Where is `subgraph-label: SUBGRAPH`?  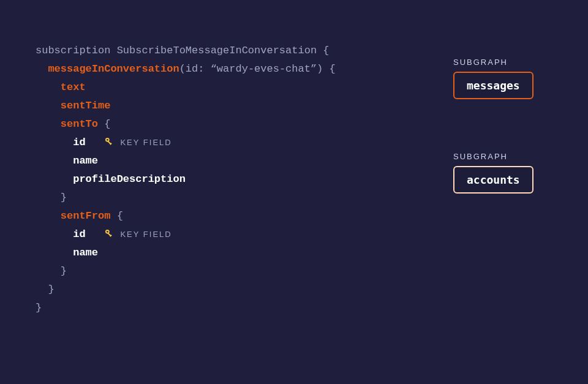
subgraph-label: SUBGRAPH is located at coordinates (494, 62).